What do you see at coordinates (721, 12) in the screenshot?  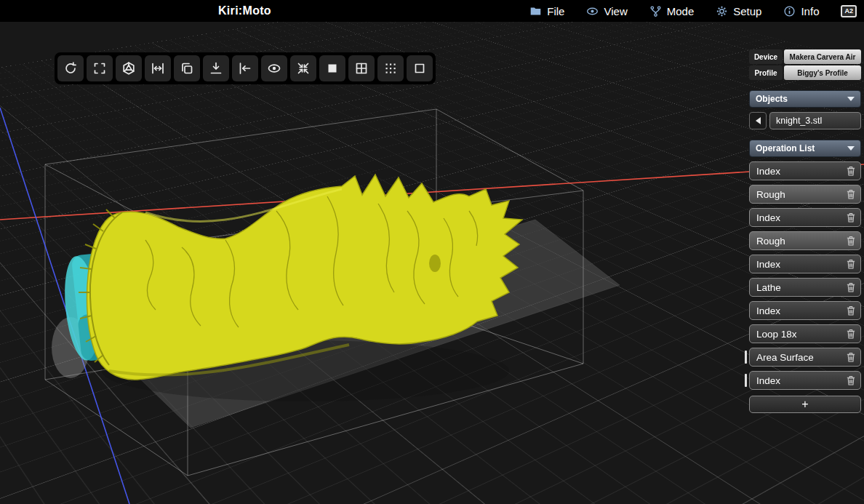 I see `gear-icon` at bounding box center [721, 12].